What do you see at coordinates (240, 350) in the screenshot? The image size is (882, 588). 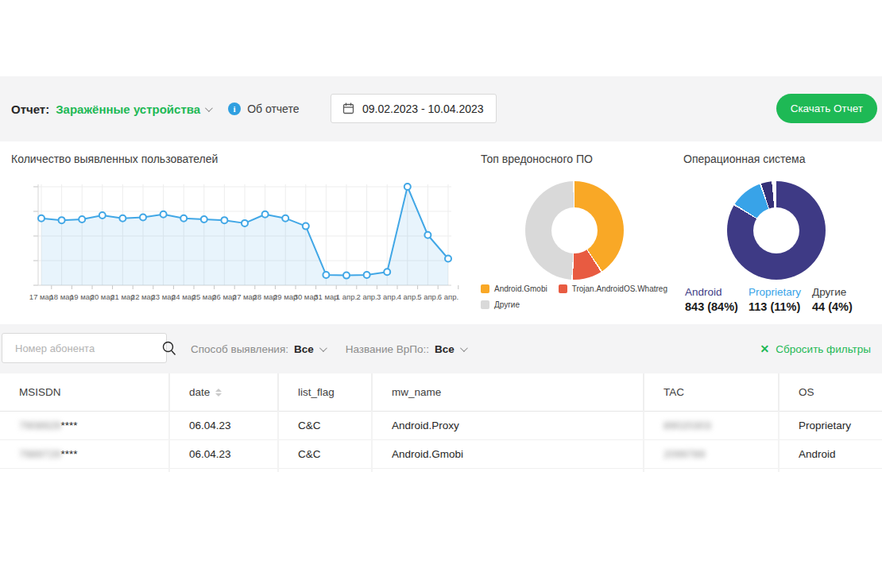 I see `detection-method-label: Способ выявления:` at bounding box center [240, 350].